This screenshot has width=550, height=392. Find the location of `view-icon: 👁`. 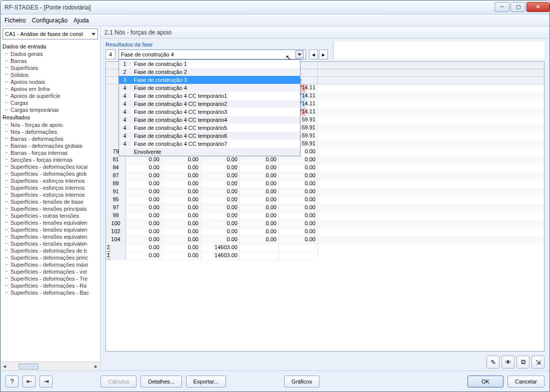

view-icon: 👁 is located at coordinates (508, 362).